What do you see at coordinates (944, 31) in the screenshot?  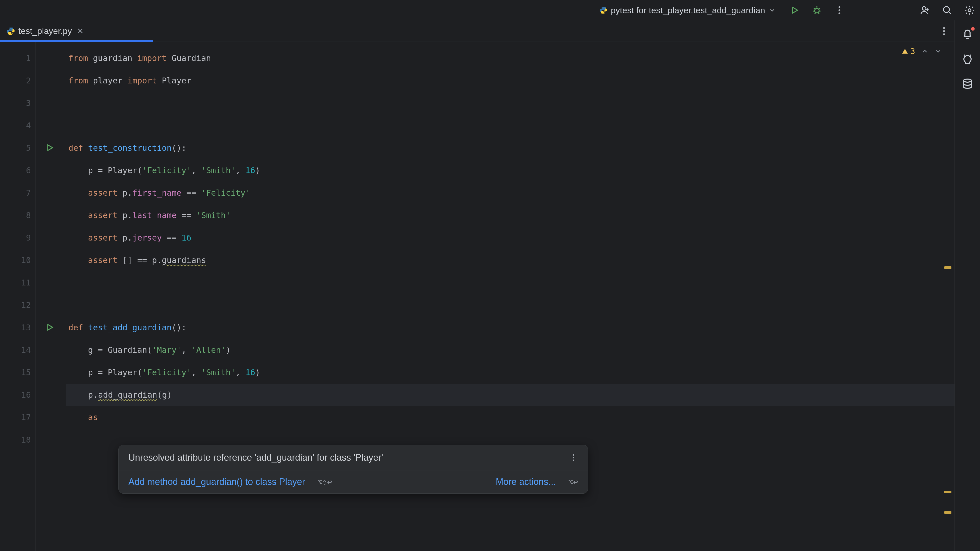 I see `tab-more-icon` at bounding box center [944, 31].